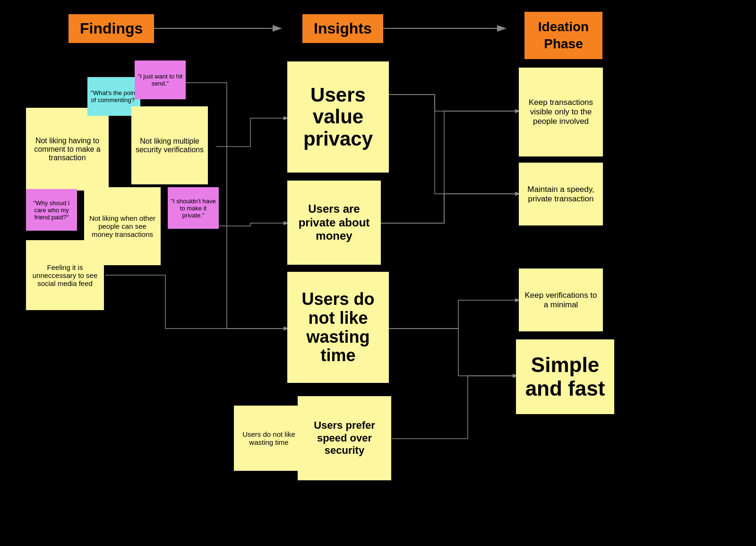 This screenshot has height=546, width=756. Describe the element at coordinates (338, 117) in the screenshot. I see `insight-privacy: Users value privacy` at that location.